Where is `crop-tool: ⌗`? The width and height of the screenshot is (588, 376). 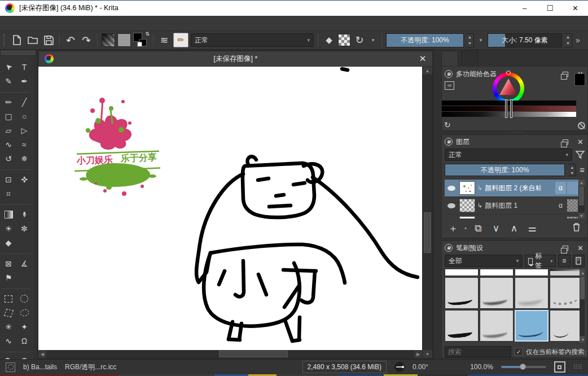 crop-tool: ⌗ is located at coordinates (8, 194).